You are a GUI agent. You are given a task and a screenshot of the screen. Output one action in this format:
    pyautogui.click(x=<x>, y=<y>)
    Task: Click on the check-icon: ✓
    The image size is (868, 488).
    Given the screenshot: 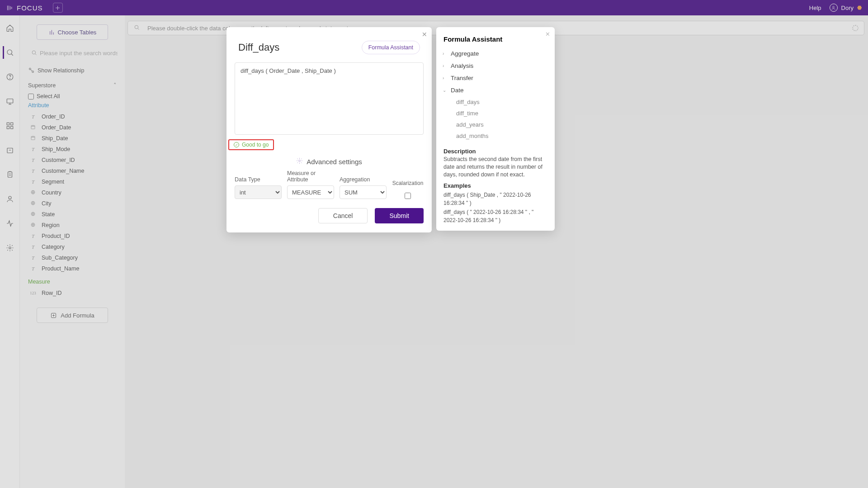 What is the action you would take?
    pyautogui.click(x=236, y=145)
    